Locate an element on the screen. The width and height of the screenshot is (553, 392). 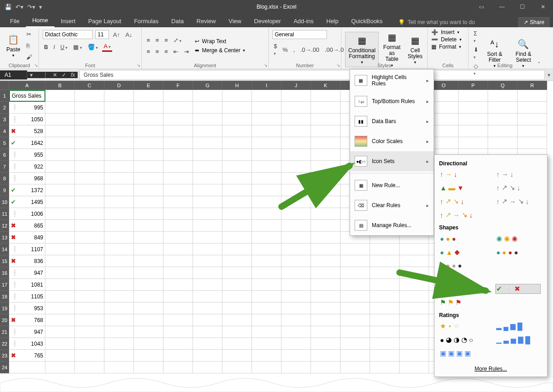
column-header: A is located at coordinates (27, 85).